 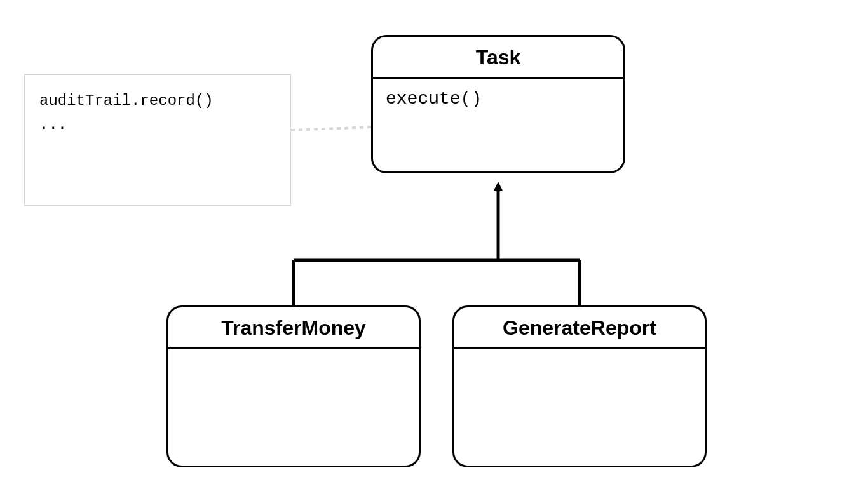 What do you see at coordinates (158, 140) in the screenshot?
I see `note-box: auditTrail.record() ...` at bounding box center [158, 140].